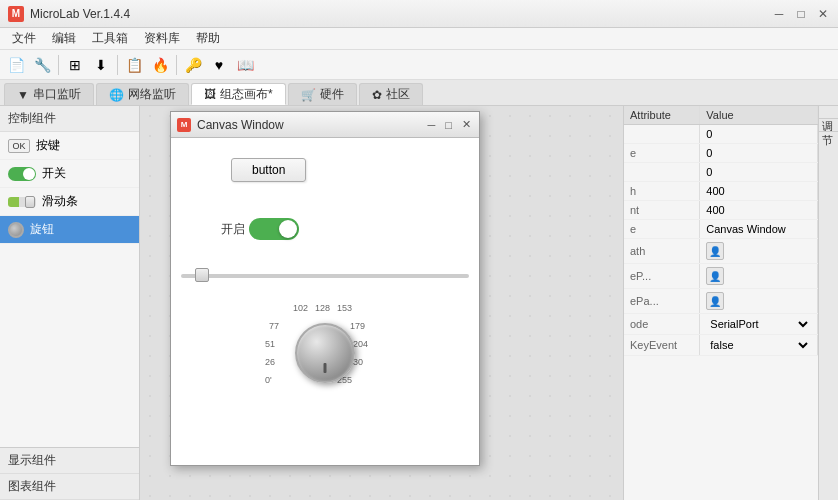  I want to click on canvas-icon: 🖼, so click(210, 94).